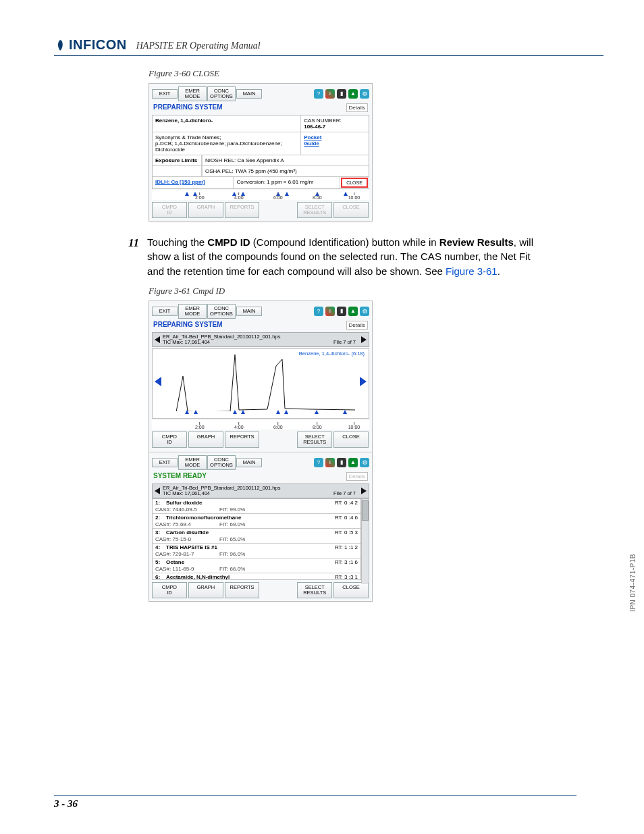 The height and width of the screenshot is (834, 644). I want to click on compound-row: 1:Sulfur dioxideRT: 0 :4 2CAS#: 7446-09-…, so click(257, 506).